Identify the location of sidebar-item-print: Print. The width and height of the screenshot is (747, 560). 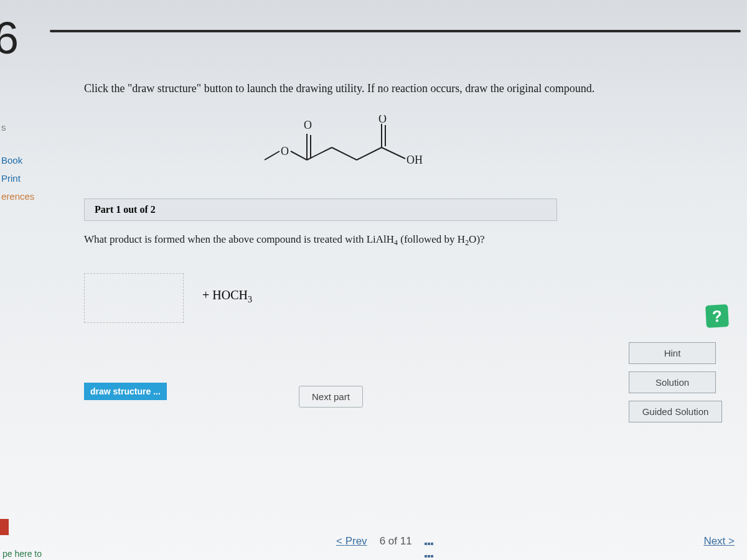
(19, 178).